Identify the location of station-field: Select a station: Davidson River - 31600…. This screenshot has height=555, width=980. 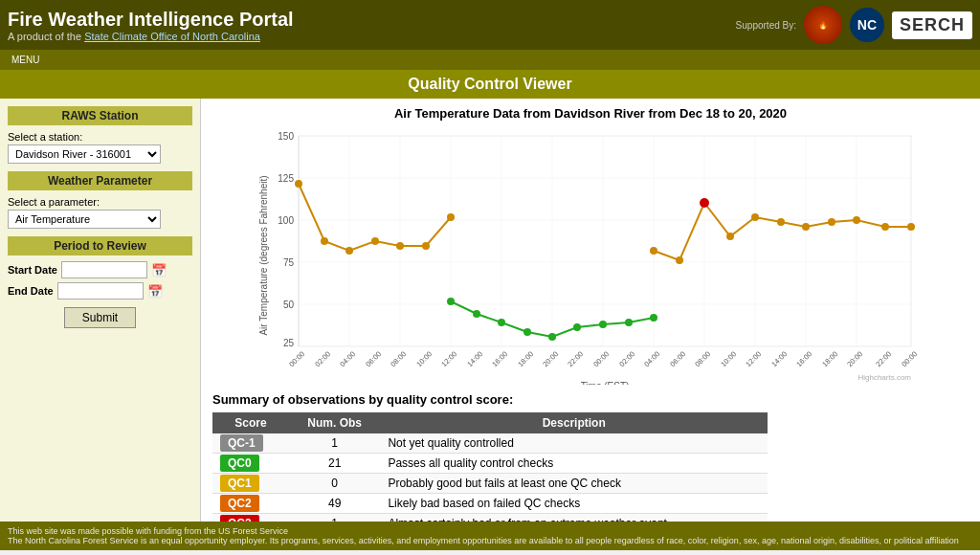
(100, 147).